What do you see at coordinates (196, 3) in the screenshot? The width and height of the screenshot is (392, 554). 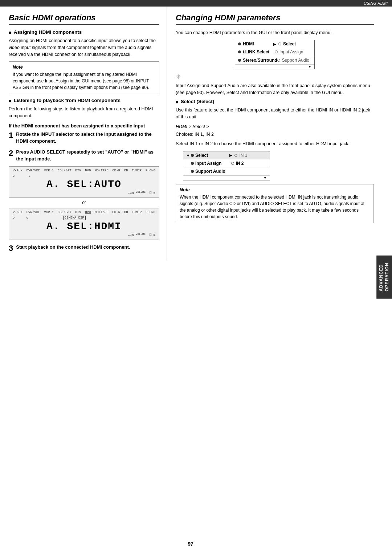 I see `top-bar: USING HDMI` at bounding box center [196, 3].